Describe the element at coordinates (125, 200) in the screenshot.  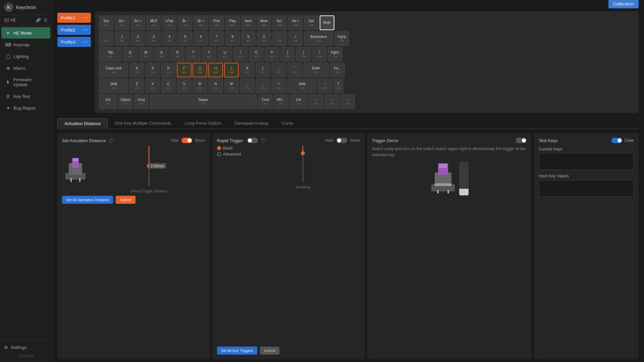
I see `actuation-submit-button: Submit` at that location.